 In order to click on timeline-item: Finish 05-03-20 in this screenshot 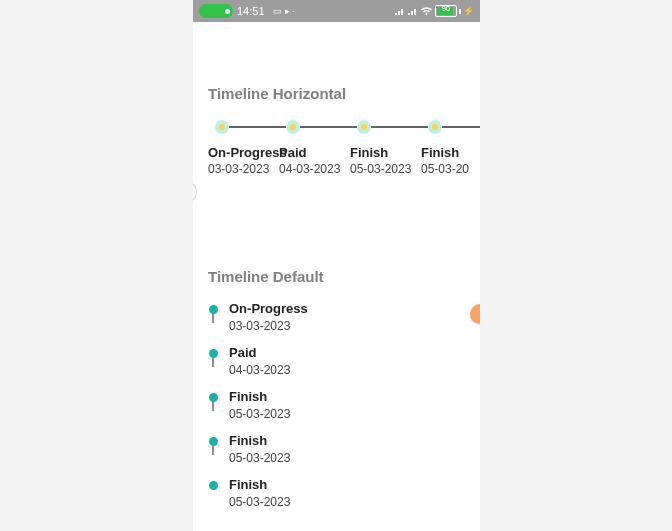, I will do `click(445, 160)`.